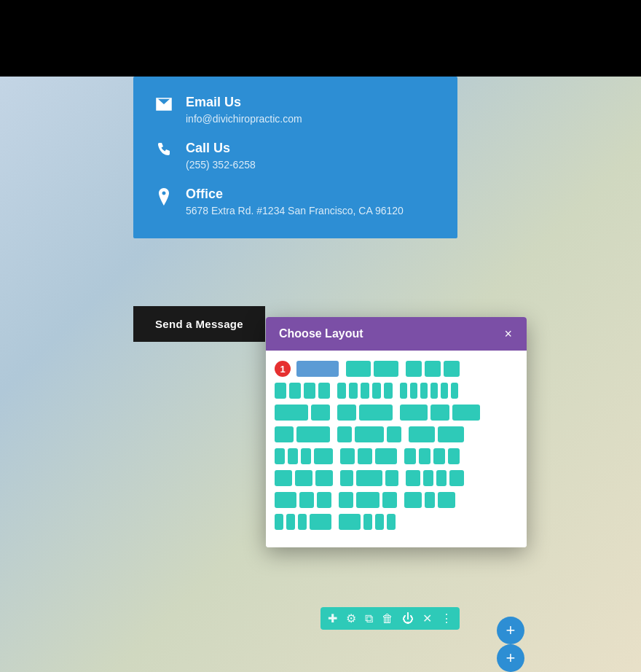 The image size is (641, 672). What do you see at coordinates (466, 413) in the screenshot?
I see `layout-u3-c` at bounding box center [466, 413].